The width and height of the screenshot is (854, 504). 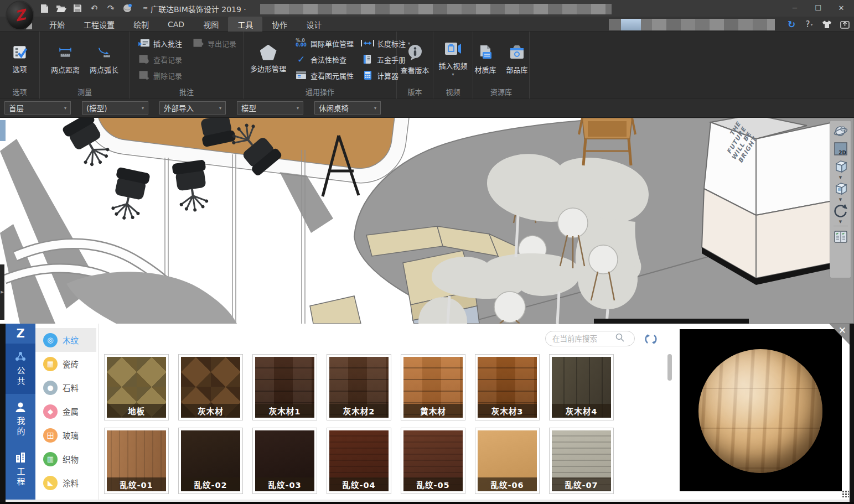 What do you see at coordinates (841, 167) in the screenshot?
I see `view-cube-button` at bounding box center [841, 167].